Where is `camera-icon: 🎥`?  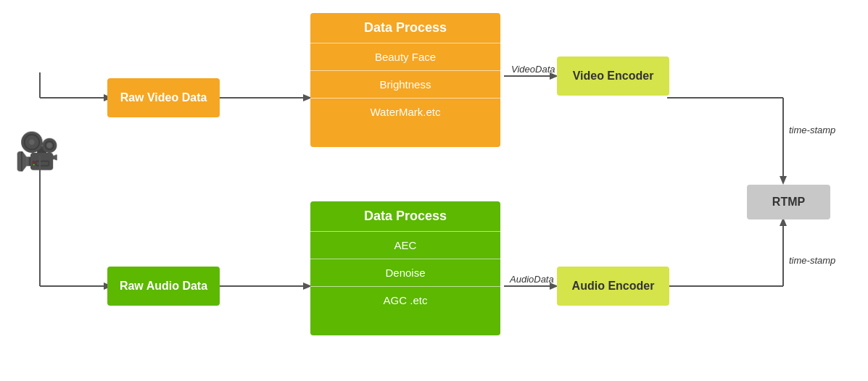
camera-icon: 🎥 is located at coordinates (37, 151).